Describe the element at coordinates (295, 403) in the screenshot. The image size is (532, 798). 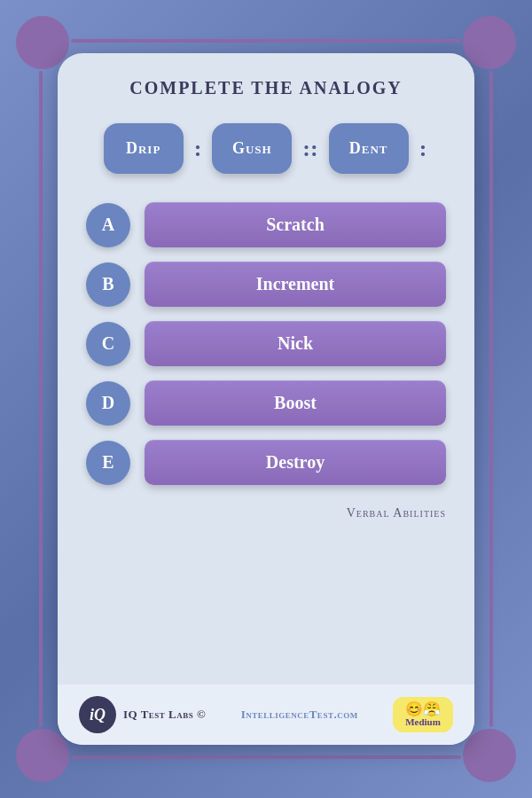
I see `option-d-label: Boost` at that location.